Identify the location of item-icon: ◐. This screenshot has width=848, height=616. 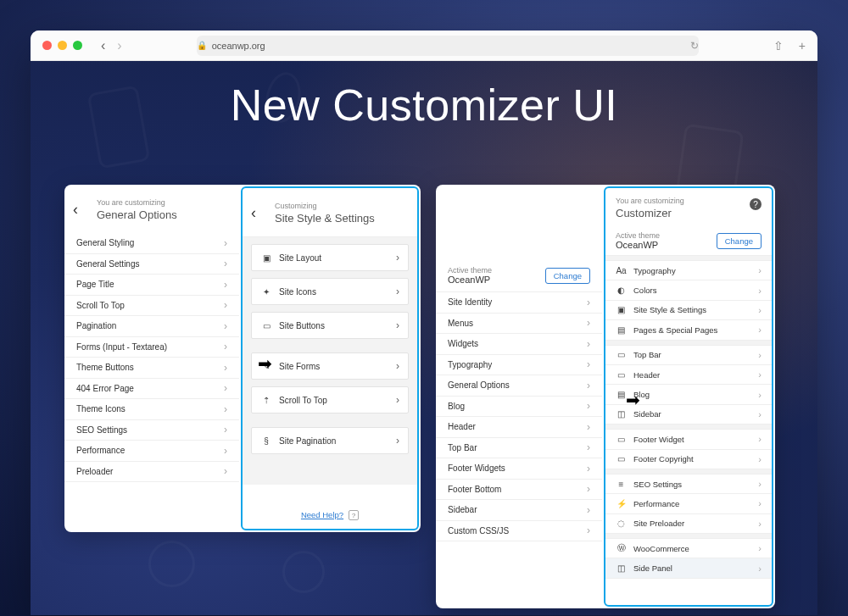
(621, 290).